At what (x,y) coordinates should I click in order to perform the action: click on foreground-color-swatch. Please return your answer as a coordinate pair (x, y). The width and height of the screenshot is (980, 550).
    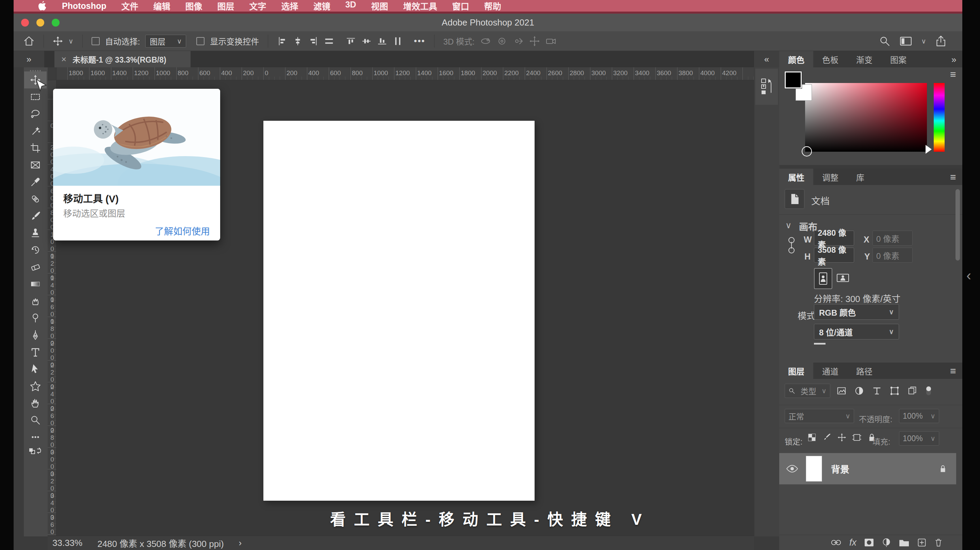
    Looking at the image, I should click on (793, 80).